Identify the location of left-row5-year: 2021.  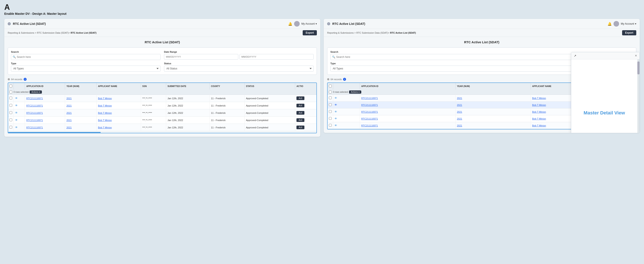
(81, 128).